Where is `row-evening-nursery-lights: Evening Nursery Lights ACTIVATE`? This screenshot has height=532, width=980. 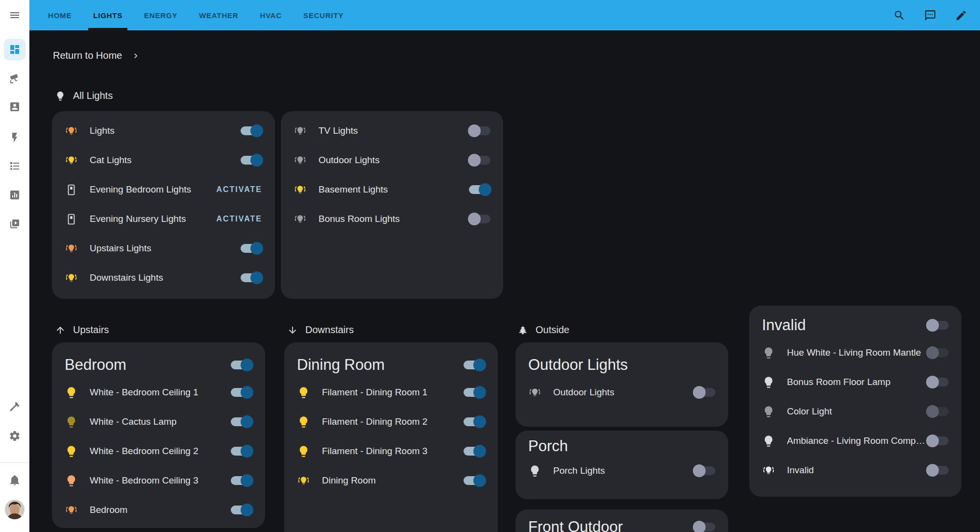
row-evening-nursery-lights: Evening Nursery Lights ACTIVATE is located at coordinates (164, 219).